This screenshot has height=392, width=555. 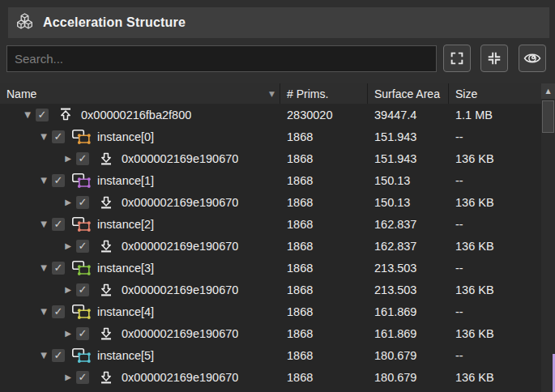 I want to click on column-header-size: Size, so click(x=495, y=94).